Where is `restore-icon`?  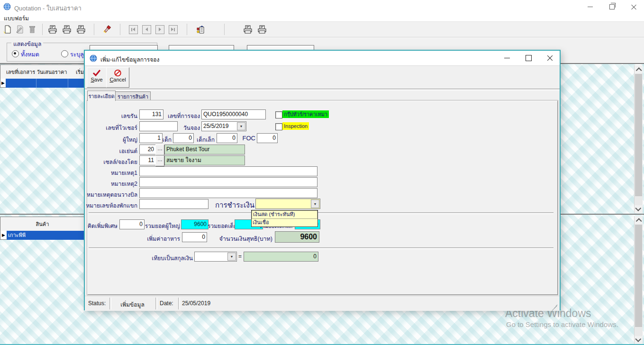 restore-icon is located at coordinates (612, 7).